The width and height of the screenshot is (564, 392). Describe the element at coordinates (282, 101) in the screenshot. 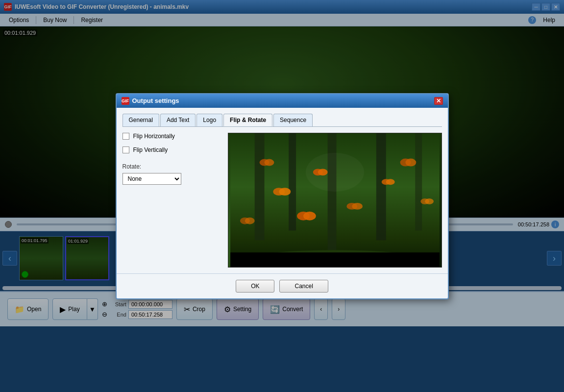

I see `modal-title-bar: GIF Output settings ✕` at that location.